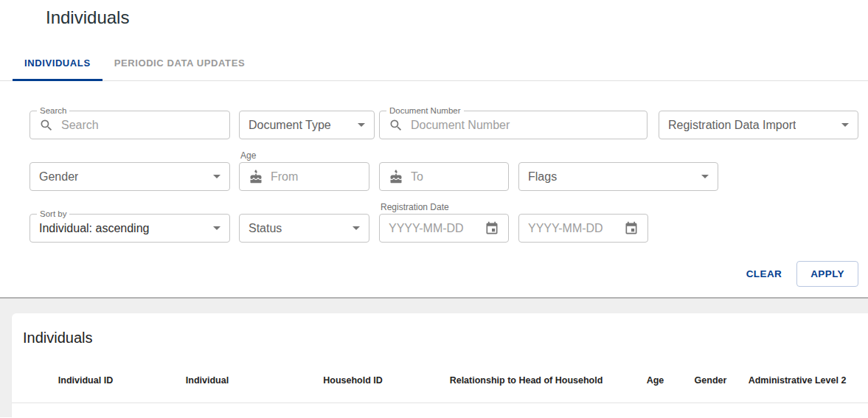  What do you see at coordinates (543, 177) in the screenshot?
I see `flags-value: Flags` at bounding box center [543, 177].